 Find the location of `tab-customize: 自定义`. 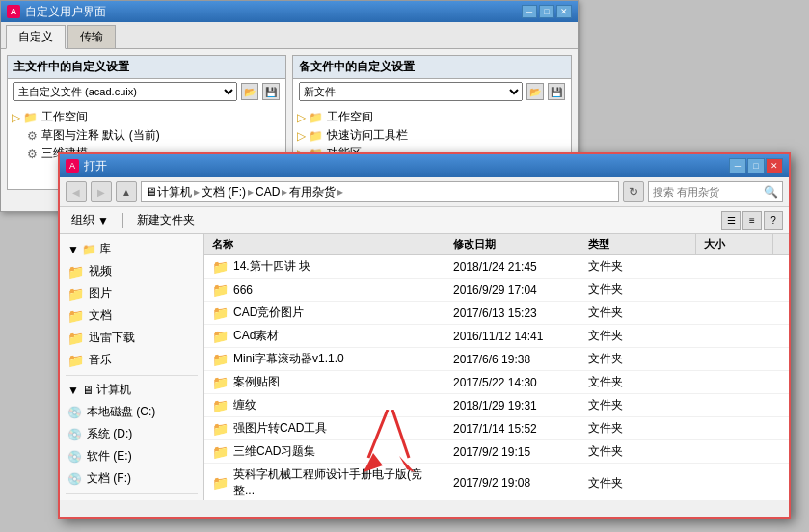

tab-customize: 自定义 is located at coordinates (36, 37).